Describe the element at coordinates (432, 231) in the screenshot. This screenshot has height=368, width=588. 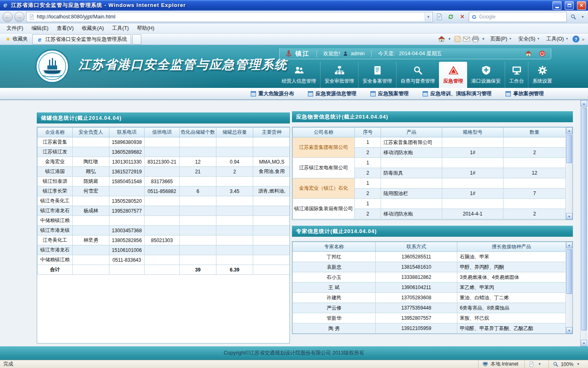
I see `experts-panel-title: 专家信息统计(截止2014.04.04)` at that location.